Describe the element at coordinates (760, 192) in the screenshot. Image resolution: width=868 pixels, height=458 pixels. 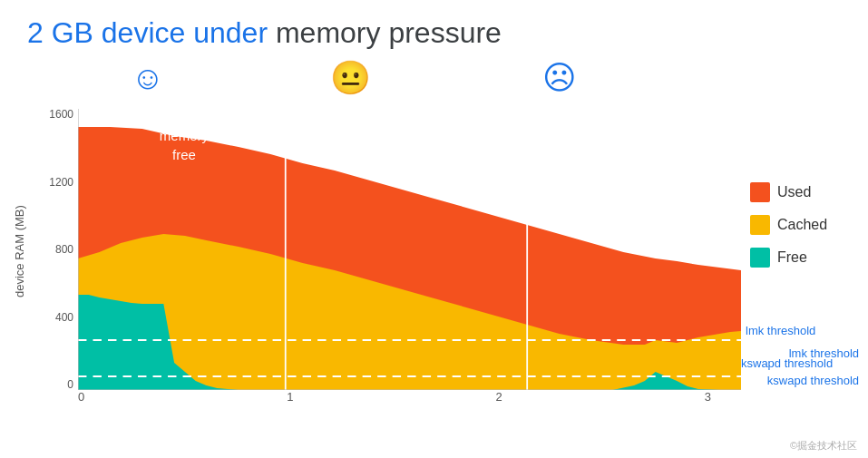
I see `used-swatch` at that location.